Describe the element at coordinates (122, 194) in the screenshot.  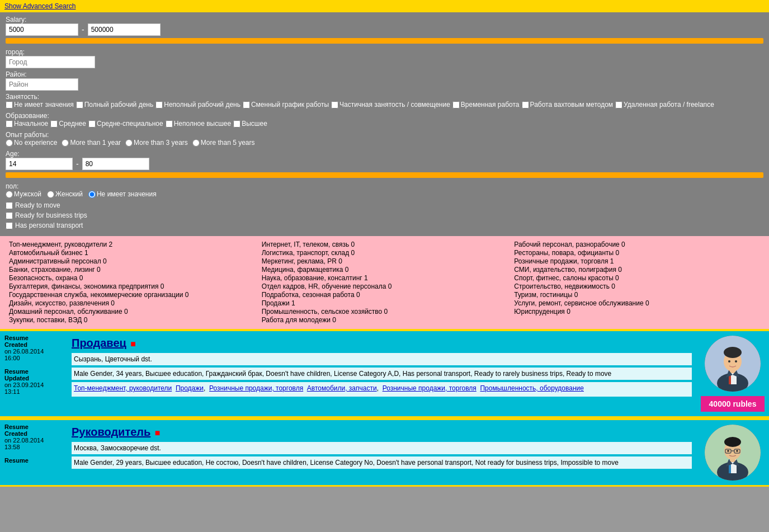
I see `gender-opt-2: Не имеет значения` at that location.